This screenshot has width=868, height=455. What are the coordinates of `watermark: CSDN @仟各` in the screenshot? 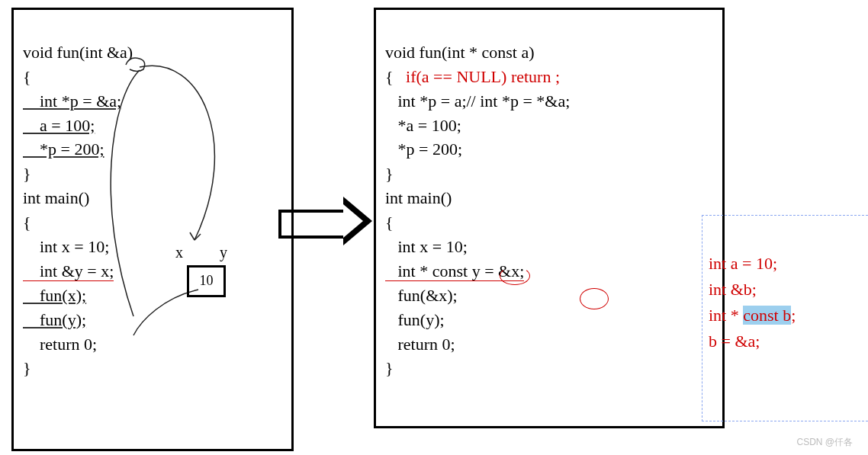 It's located at (825, 442).